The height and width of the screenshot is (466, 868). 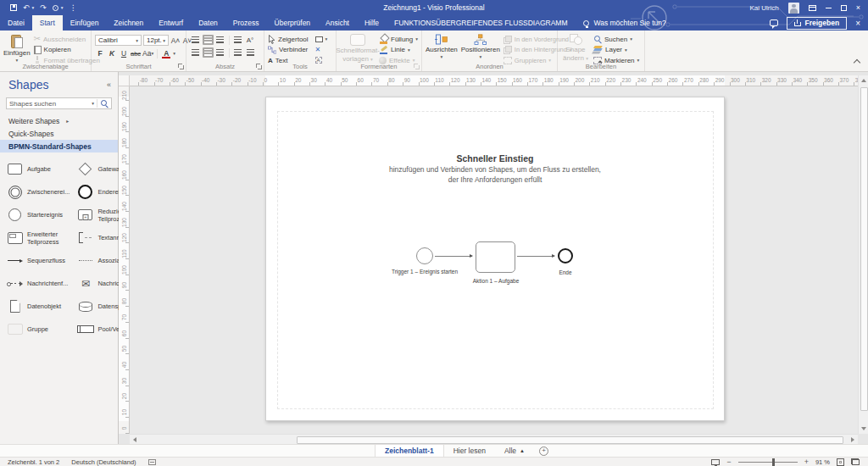 I want to click on font-color-caret-icon: ▾, so click(x=175, y=53).